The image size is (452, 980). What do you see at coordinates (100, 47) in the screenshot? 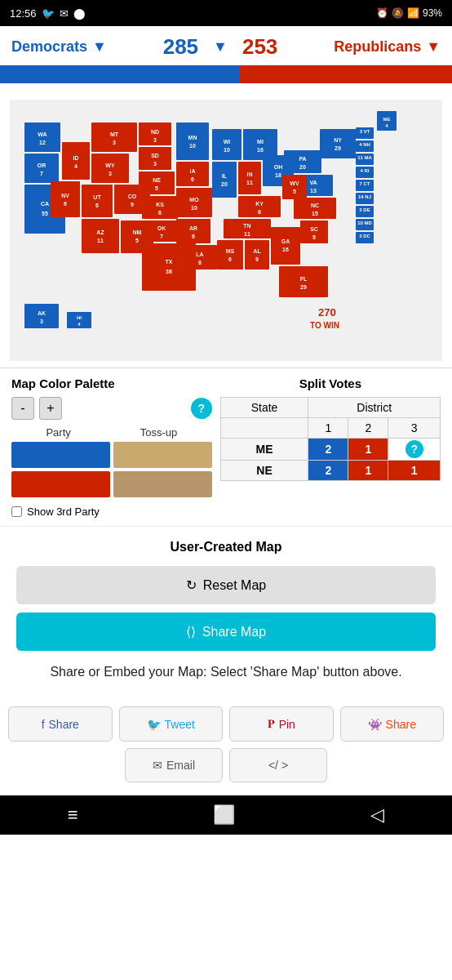
I see `dem-dropdown-icon: ▼` at bounding box center [100, 47].